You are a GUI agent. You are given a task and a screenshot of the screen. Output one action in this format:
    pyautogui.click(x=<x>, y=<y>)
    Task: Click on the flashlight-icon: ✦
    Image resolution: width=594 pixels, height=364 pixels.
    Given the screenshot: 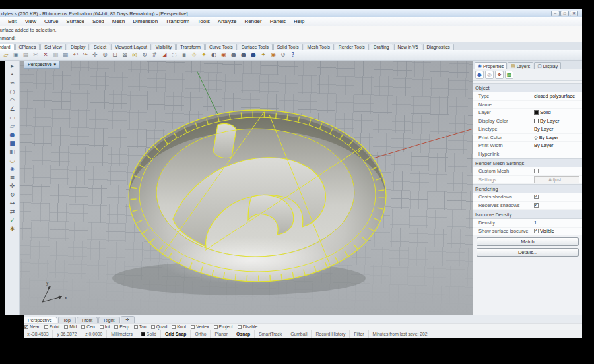 What is the action you would take?
    pyautogui.click(x=204, y=55)
    